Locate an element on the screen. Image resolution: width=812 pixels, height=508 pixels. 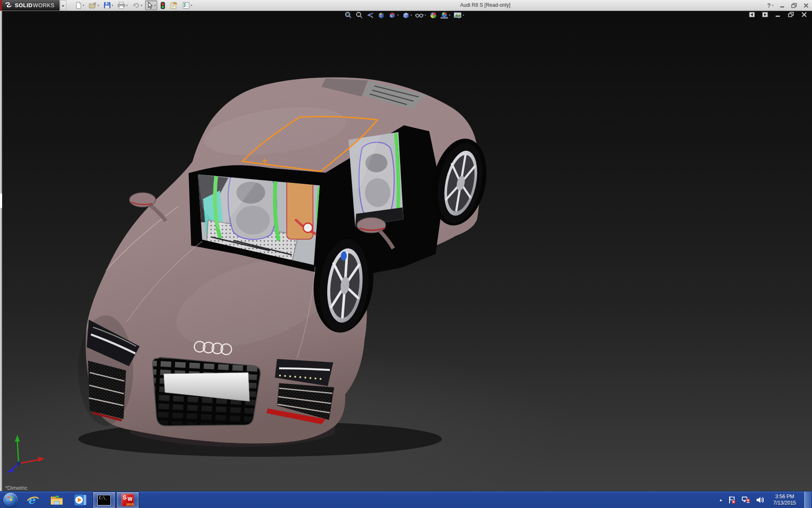
volume-icon is located at coordinates (760, 500).